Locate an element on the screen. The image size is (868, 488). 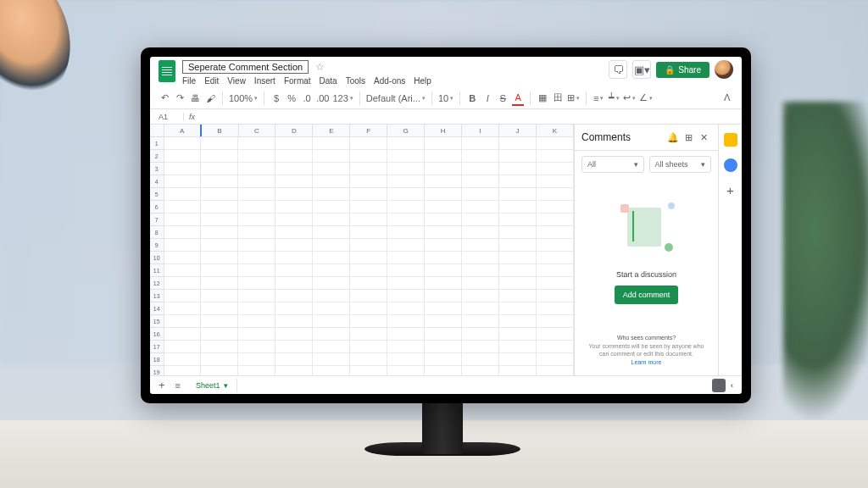
keep-icon is located at coordinates (731, 140).